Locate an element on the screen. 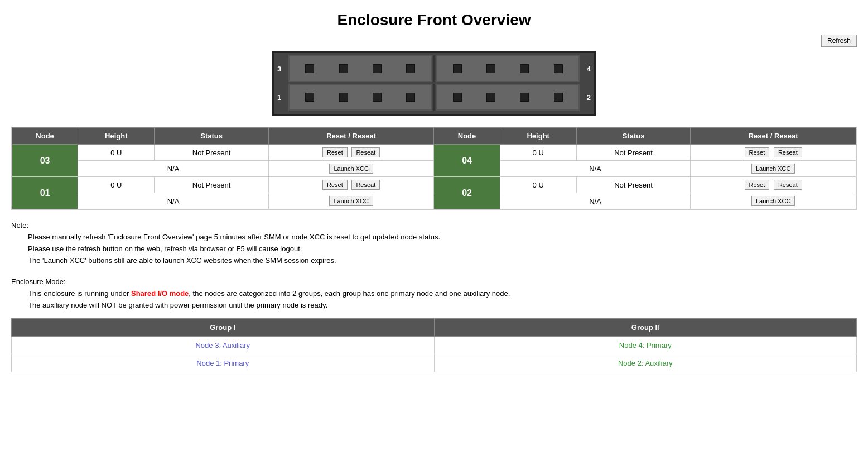 The height and width of the screenshot is (465, 868). node-04-cell: 04 is located at coordinates (467, 161).